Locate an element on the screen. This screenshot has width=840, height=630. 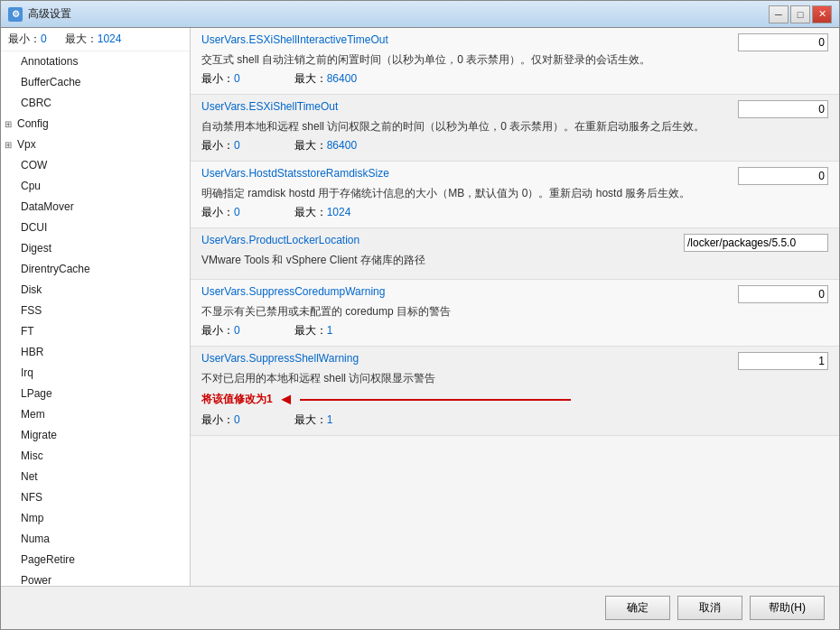
setting-name-4: UserVars.SuppressCoredumpWarning is located at coordinates (293, 292).